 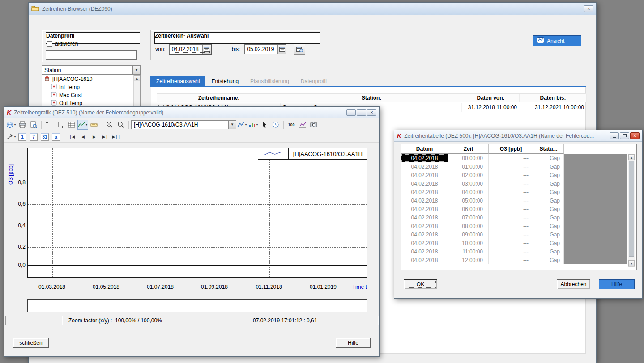 What do you see at coordinates (482, 158) in the screenshot?
I see `table-row: 04.02.2018 00:00:00 --- Gap` at bounding box center [482, 158].